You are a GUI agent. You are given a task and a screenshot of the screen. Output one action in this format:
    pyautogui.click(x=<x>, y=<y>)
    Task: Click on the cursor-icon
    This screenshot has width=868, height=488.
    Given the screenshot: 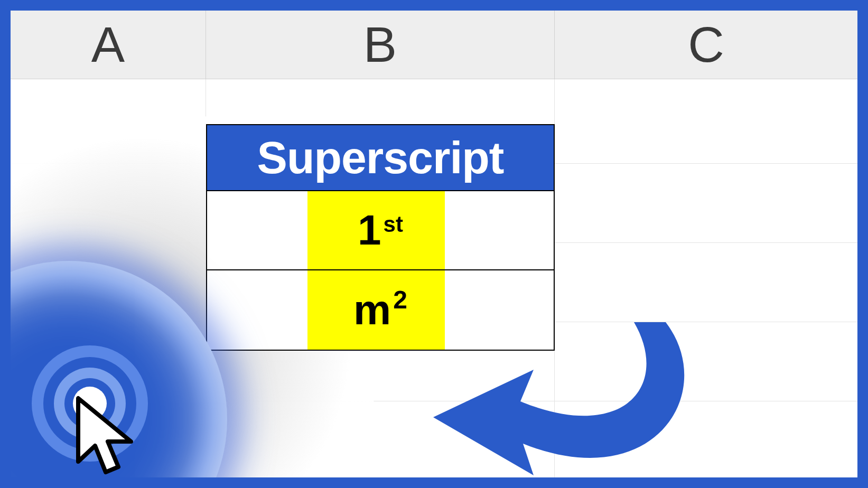 What is the action you would take?
    pyautogui.click(x=113, y=435)
    